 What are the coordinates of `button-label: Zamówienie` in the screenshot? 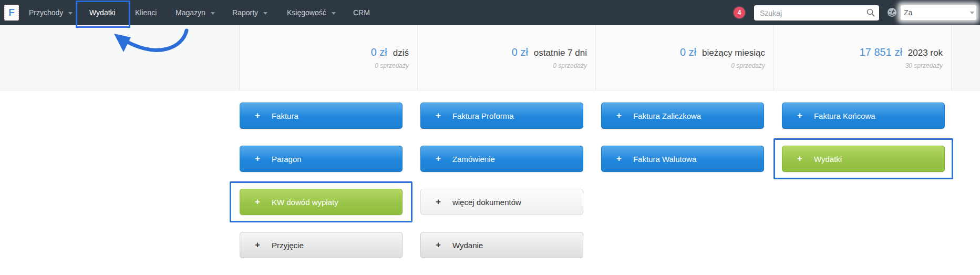 It's located at (474, 159).